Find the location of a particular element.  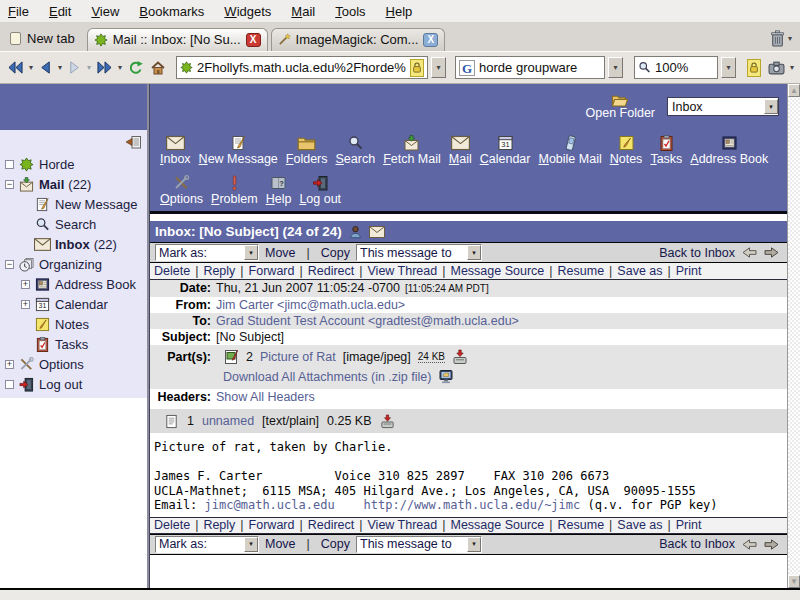

sidebar-item-mail: Mail (22) is located at coordinates (75, 184).